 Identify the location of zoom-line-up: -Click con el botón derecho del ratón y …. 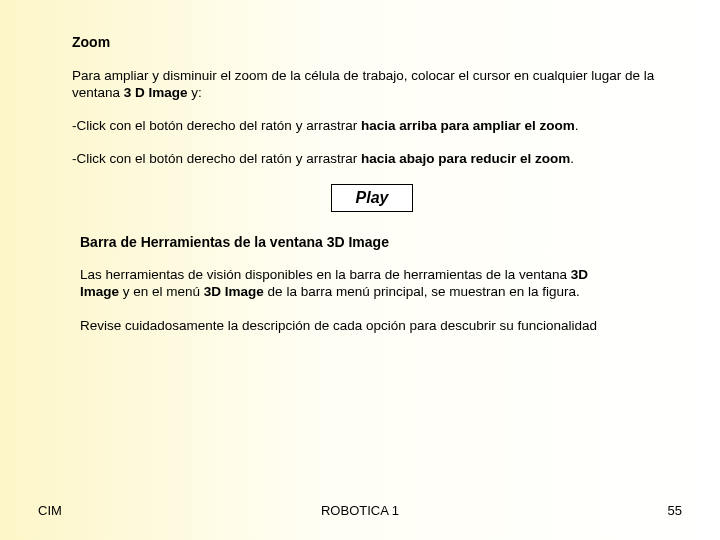
(372, 126).